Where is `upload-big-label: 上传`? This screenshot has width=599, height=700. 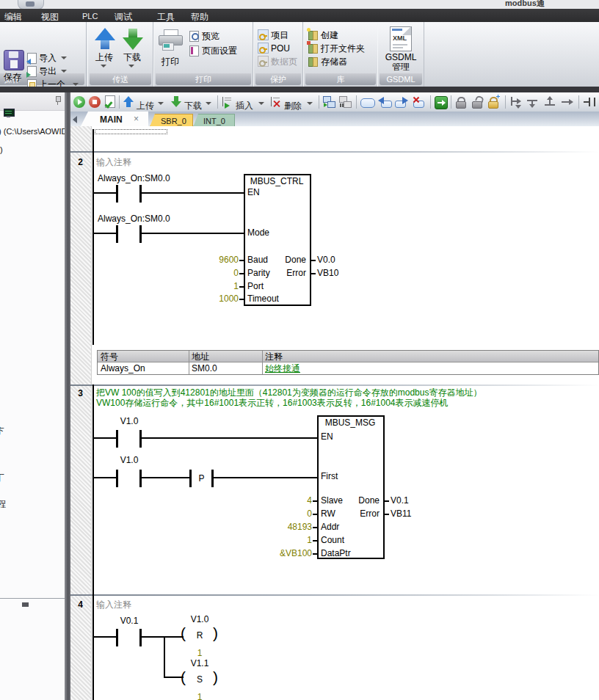 upload-big-label: 上传 is located at coordinates (104, 57).